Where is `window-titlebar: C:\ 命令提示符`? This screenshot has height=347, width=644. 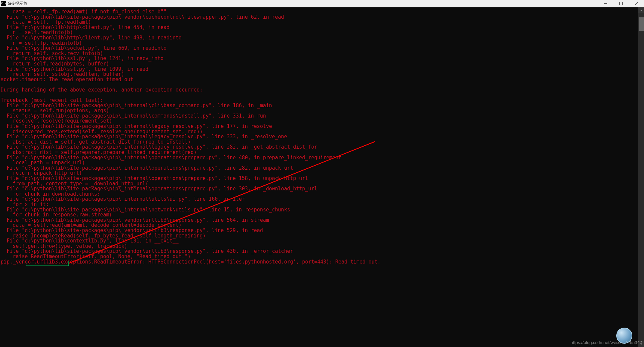 window-titlebar: C:\ 命令提示符 is located at coordinates (322, 4).